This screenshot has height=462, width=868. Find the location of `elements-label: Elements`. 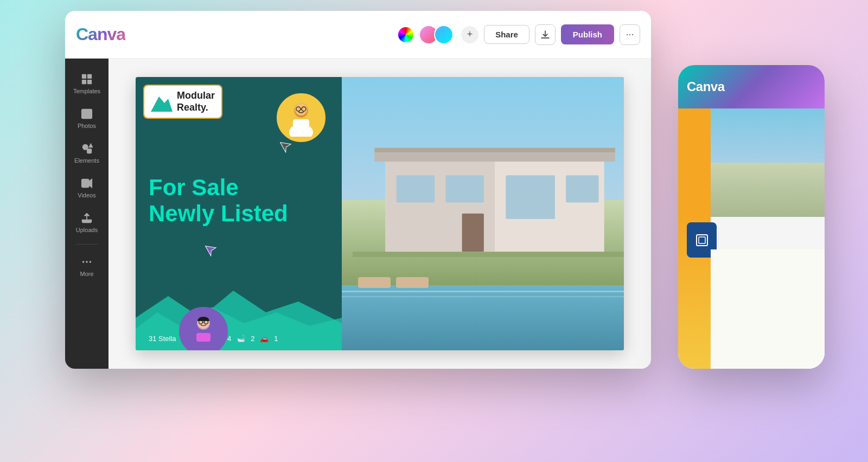

elements-label: Elements is located at coordinates (87, 161).